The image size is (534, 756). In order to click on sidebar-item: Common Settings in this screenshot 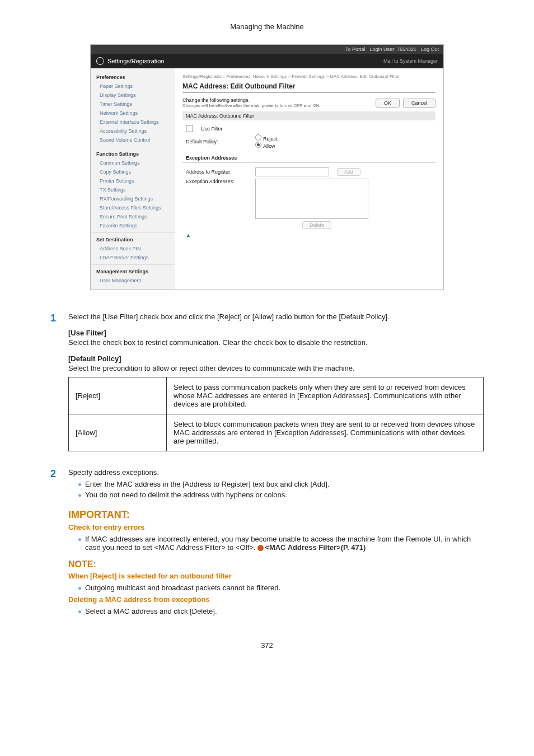, I will do `click(133, 163)`.